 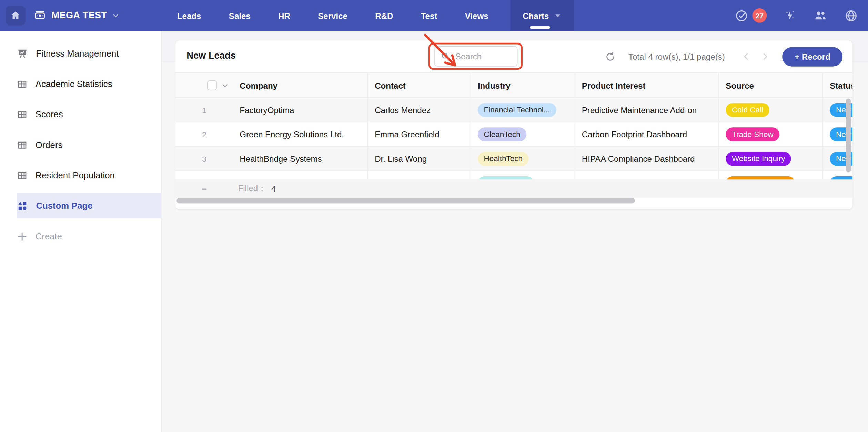 What do you see at coordinates (540, 27) in the screenshot?
I see `active-tab-underline` at bounding box center [540, 27].